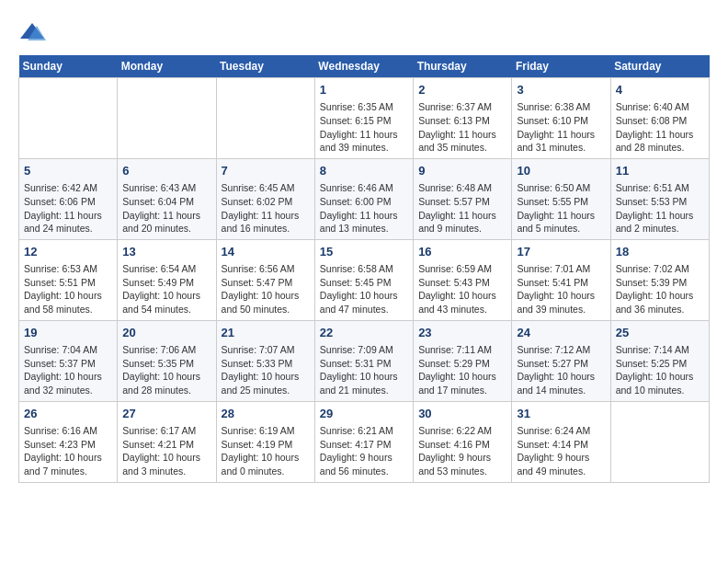 The width and height of the screenshot is (728, 563). Describe the element at coordinates (660, 119) in the screenshot. I see `calendar-cell: 4Sunrise: 6:40 AMSunset: 6:08 PMDaylight…` at that location.